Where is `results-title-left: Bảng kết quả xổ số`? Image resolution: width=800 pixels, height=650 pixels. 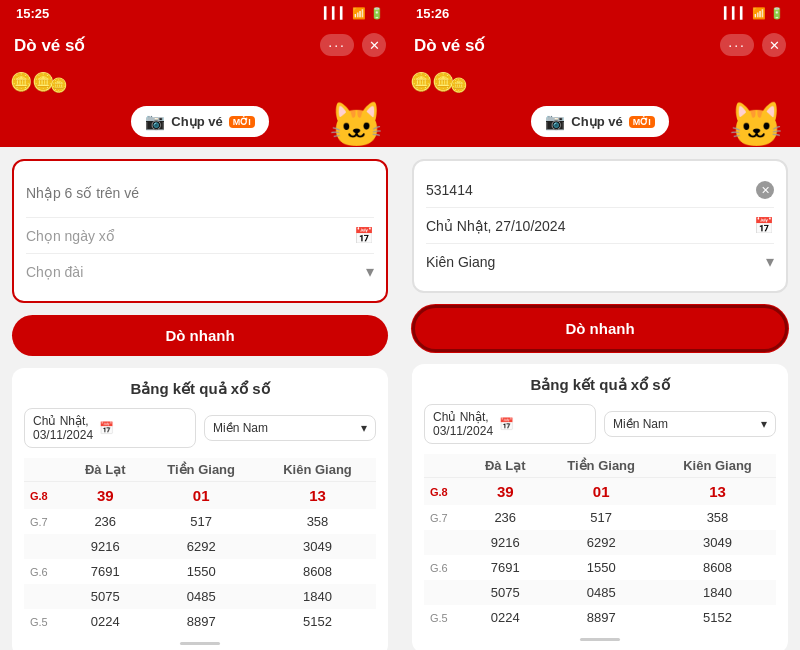
results-title-left: Bảng kết quả xổ số is located at coordinates (200, 389).